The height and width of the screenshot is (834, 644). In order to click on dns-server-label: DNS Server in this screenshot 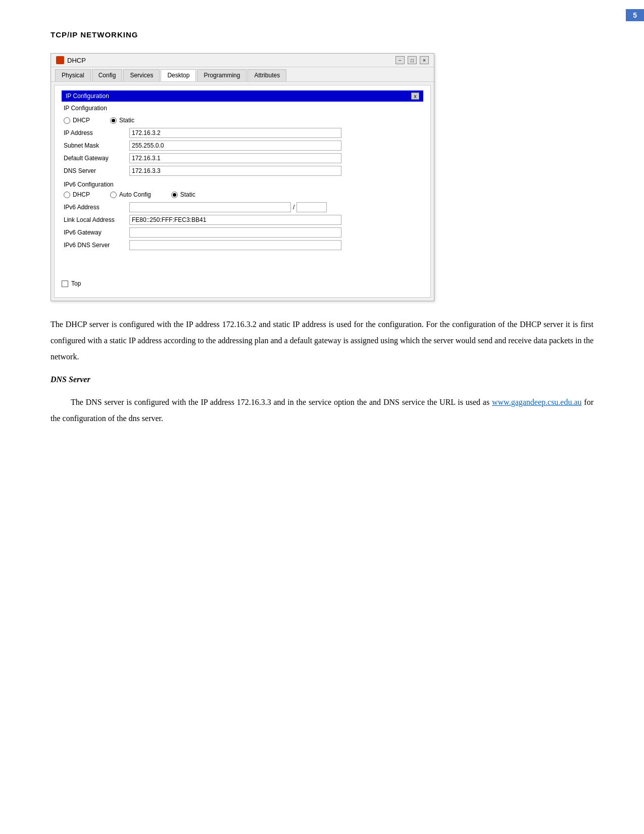, I will do `click(96, 171)`.